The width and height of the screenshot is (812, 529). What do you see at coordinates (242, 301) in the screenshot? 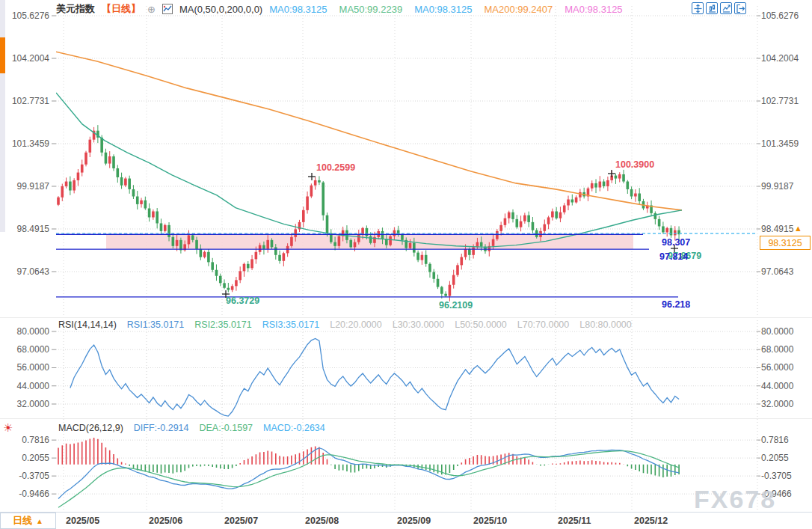
I see `price-annotation: 96.3729` at bounding box center [242, 301].